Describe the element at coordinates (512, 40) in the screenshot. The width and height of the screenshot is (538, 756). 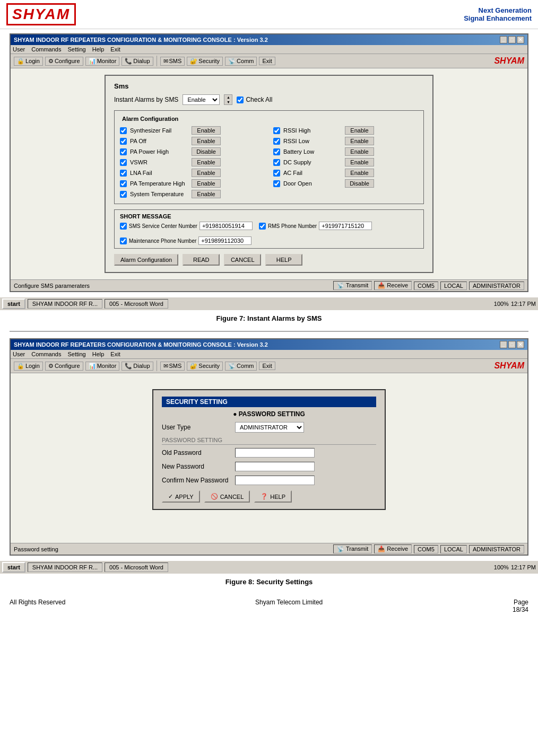
I see `window-controls: _ □ ✕` at that location.